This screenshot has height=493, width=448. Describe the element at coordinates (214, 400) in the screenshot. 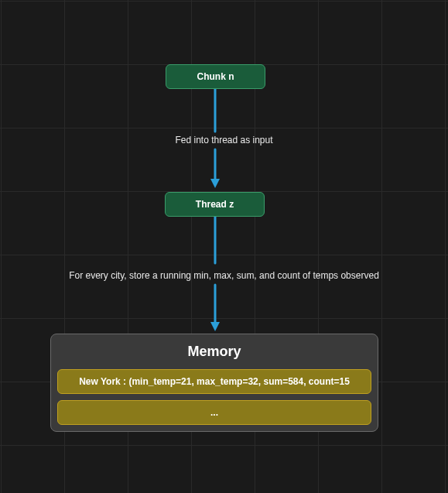

I see `memory-content: New York : (min_temp=21, max_temp=32, su…` at that location.